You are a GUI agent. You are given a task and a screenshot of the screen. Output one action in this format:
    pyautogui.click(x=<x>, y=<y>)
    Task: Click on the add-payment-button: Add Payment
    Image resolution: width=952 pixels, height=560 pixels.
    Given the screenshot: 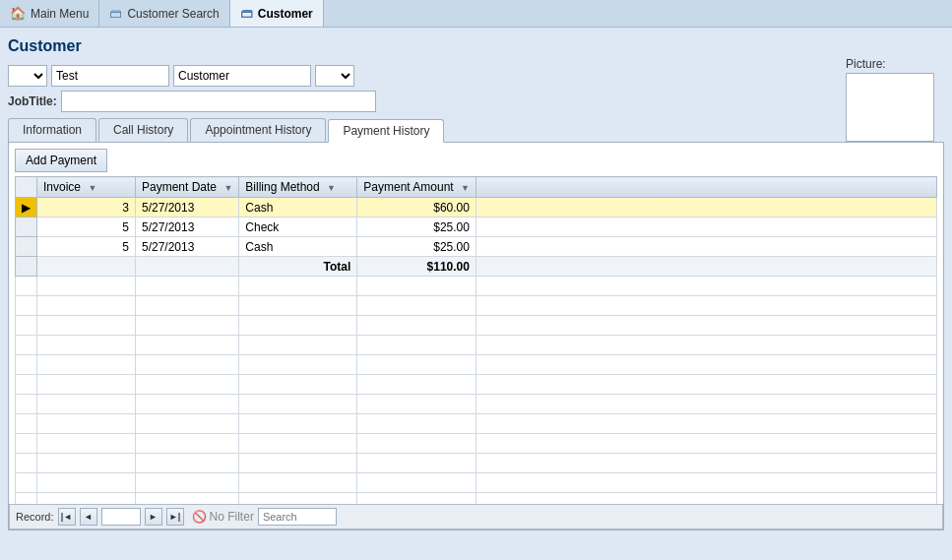 What is the action you would take?
    pyautogui.click(x=61, y=160)
    